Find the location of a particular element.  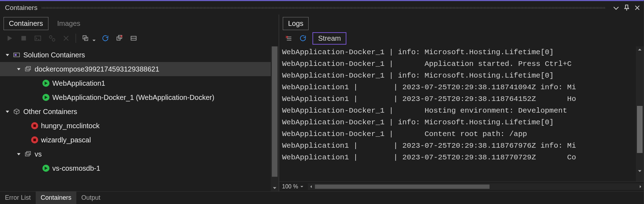

container-row: WebApplication-Docker_1 (WebApplication-… is located at coordinates (135, 97).